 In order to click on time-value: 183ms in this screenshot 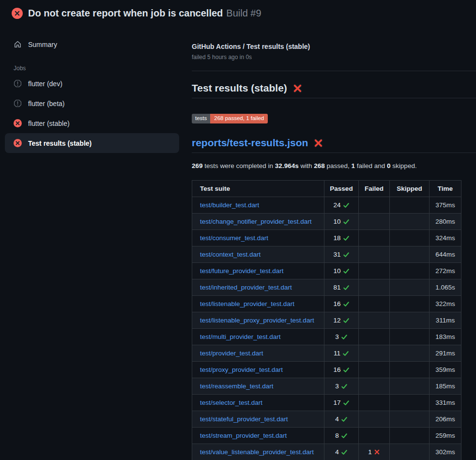, I will do `click(445, 337)`.